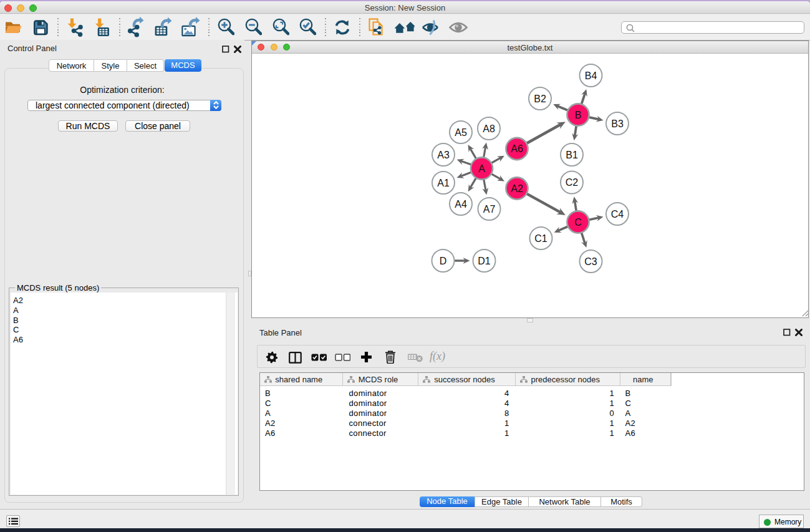  What do you see at coordinates (481, 168) in the screenshot?
I see `svg-text: A` at bounding box center [481, 168].